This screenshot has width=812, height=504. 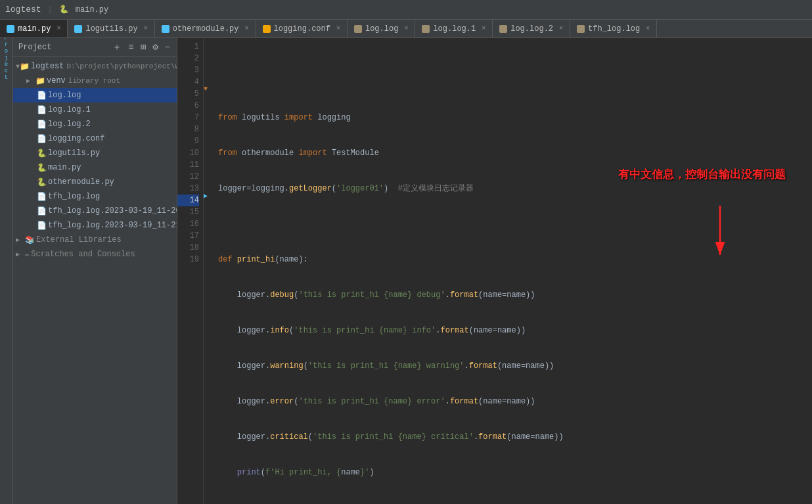 What do you see at coordinates (155, 47) in the screenshot?
I see `sidebar-gear-icon: ⚙` at bounding box center [155, 47].